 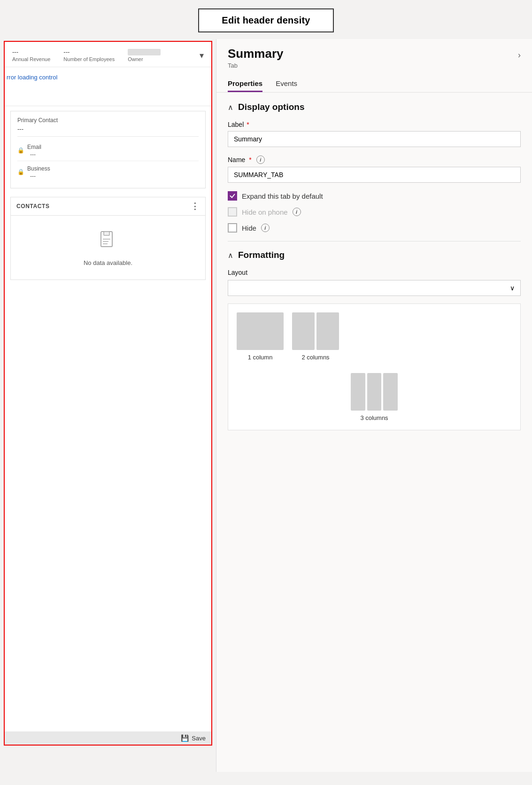 I want to click on business-value: ---, so click(x=40, y=176).